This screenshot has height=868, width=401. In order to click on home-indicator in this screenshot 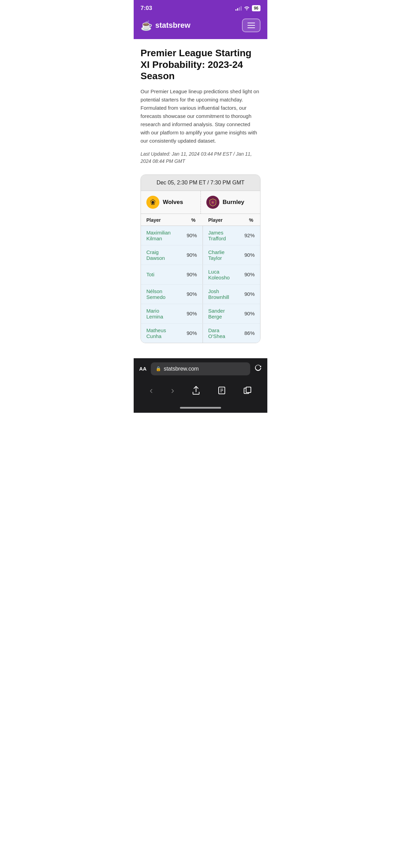, I will do `click(200, 409)`.